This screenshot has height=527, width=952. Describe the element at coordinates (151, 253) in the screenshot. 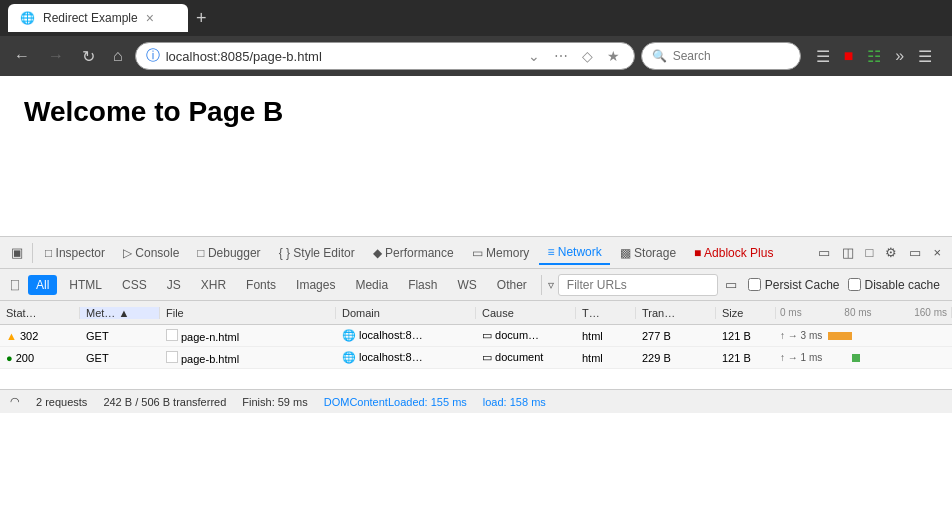

I see `tab-console: ▷ Console` at that location.